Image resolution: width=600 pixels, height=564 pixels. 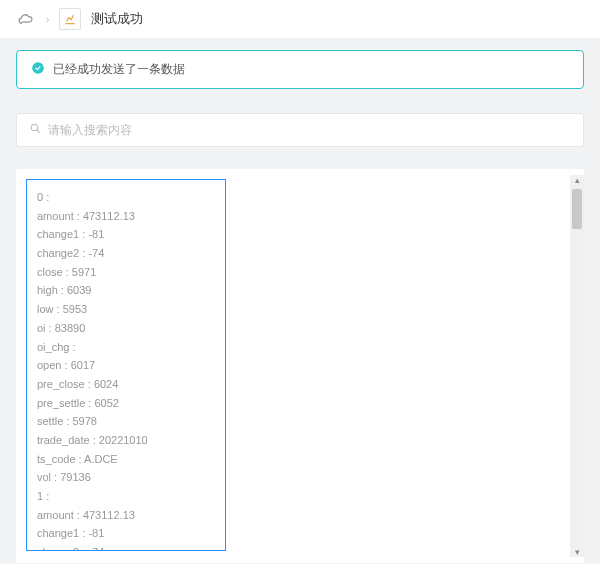 I want to click on data-field: open : 6017, so click(x=126, y=366).